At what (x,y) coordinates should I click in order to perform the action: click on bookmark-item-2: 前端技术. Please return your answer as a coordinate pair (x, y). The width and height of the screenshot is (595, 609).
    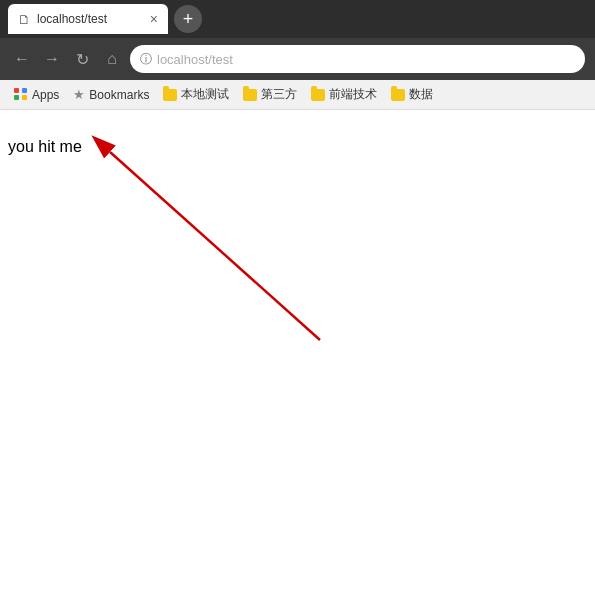
    Looking at the image, I should click on (344, 94).